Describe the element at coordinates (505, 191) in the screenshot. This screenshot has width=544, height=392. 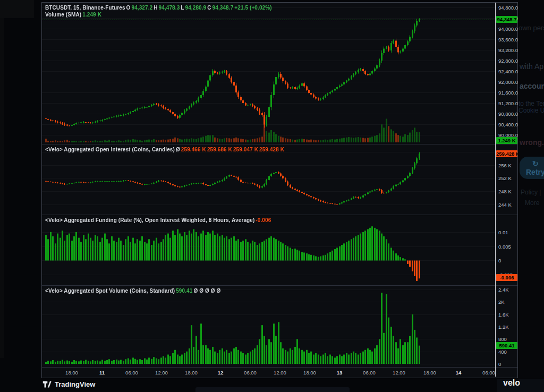
I see `axis-tick-label: 248 K` at that location.